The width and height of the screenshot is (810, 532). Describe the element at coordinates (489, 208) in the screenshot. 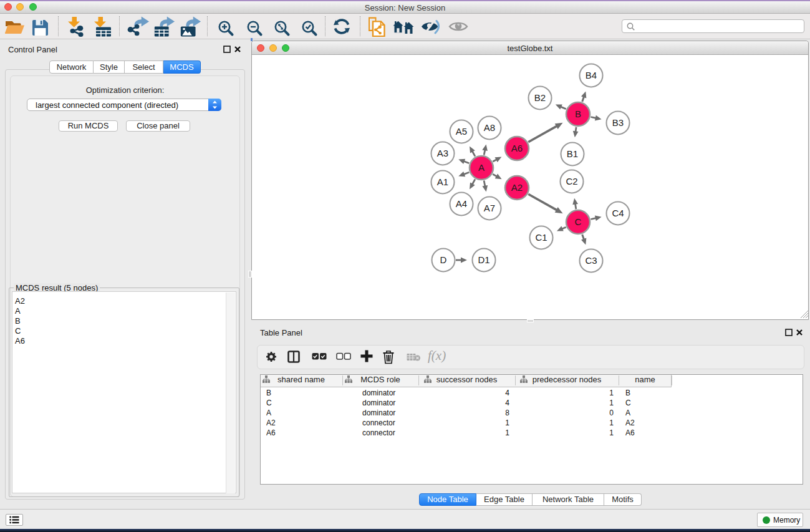

I see `svg-text: A7` at that location.